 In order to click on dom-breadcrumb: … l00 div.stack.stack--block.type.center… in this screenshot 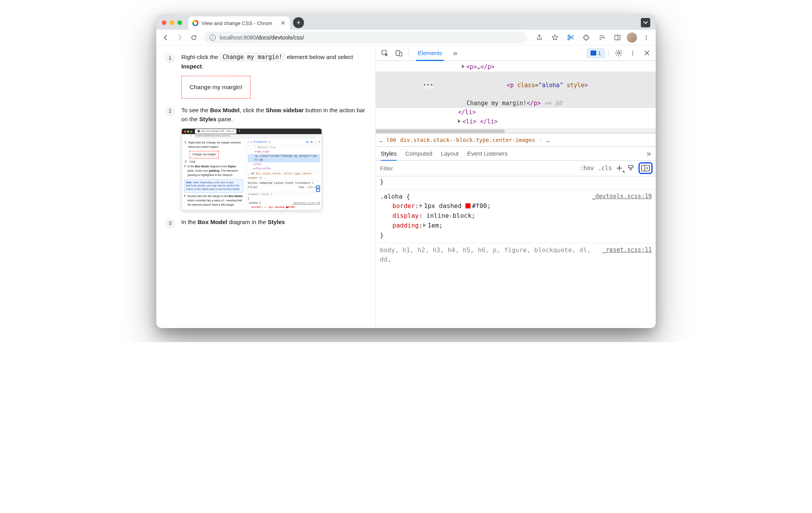, I will do `click(516, 140)`.